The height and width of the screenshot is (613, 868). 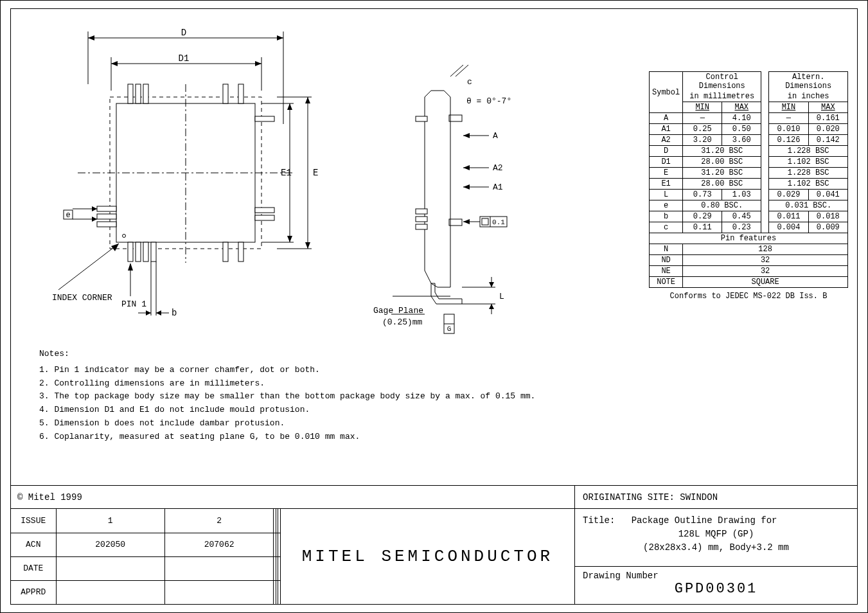 What do you see at coordinates (443, 397) in the screenshot?
I see `note-3: 3. The top package body size may be smal…` at bounding box center [443, 397].